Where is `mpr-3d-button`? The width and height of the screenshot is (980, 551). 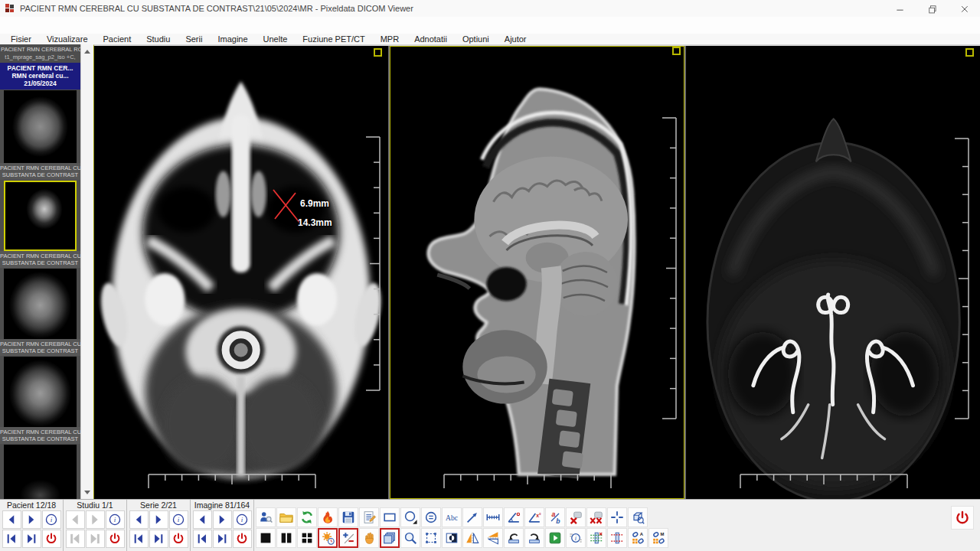
mpr-3d-button is located at coordinates (638, 517).